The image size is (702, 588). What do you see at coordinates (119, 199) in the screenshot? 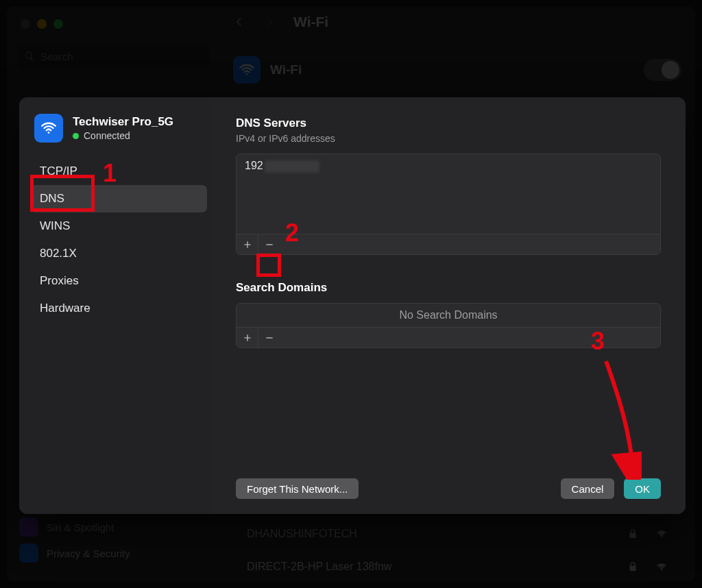
I see `tab-dns: DNS` at bounding box center [119, 199].